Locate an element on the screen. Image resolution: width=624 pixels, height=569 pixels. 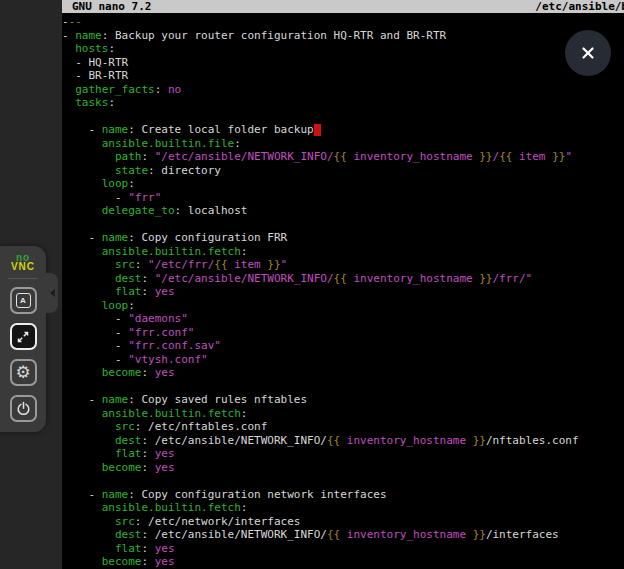
toolbar-collapse-handle is located at coordinates (52, 293).